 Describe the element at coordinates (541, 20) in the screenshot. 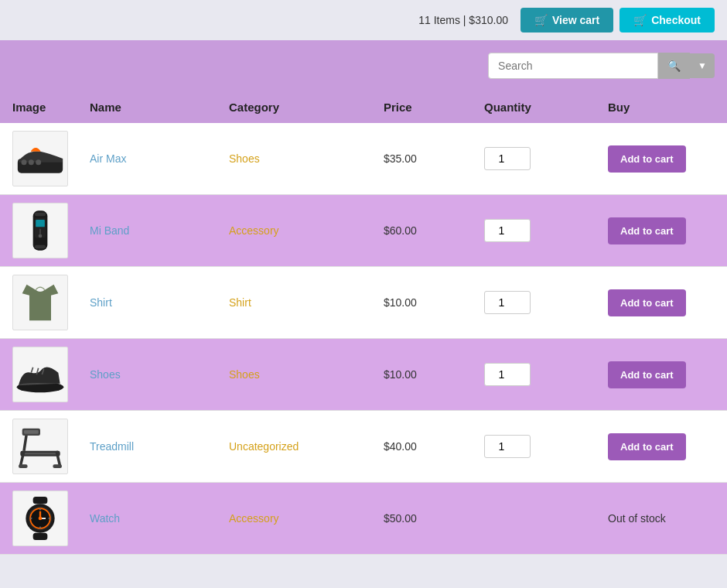

I see `cart-icon: 🛒` at that location.